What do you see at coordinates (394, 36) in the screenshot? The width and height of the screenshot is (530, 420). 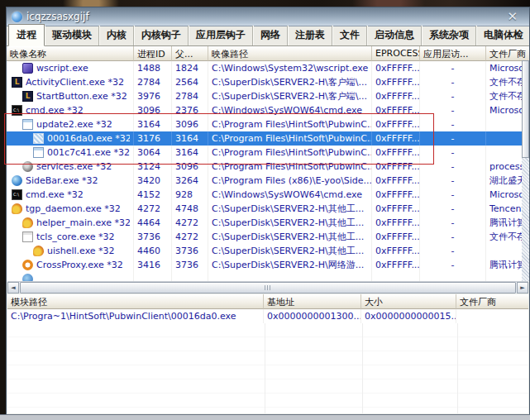 I see `tab-8: 启动信息` at bounding box center [394, 36].